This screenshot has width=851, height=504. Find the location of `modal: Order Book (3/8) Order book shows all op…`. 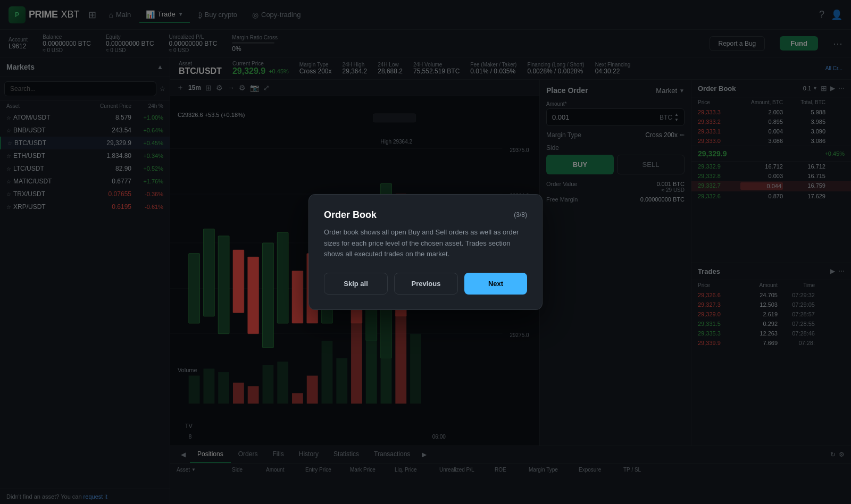

modal: Order Book (3/8) Order book shows all op… is located at coordinates (426, 252).